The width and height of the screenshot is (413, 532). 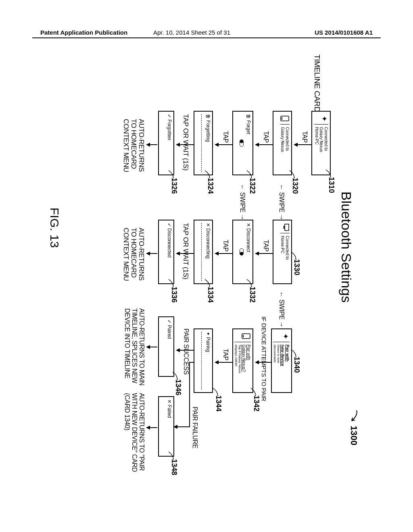 I want to click on card-1322-text: Forget, so click(x=248, y=127).